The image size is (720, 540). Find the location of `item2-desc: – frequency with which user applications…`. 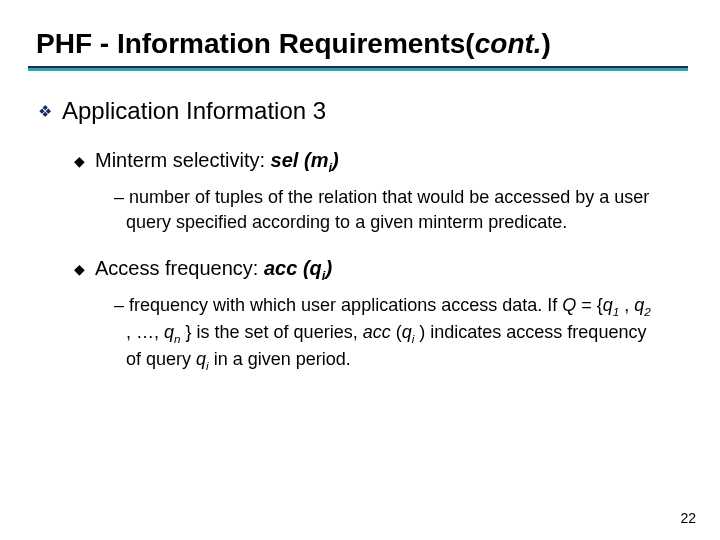

item2-desc: – frequency with which user applications… is located at coordinates (384, 334).